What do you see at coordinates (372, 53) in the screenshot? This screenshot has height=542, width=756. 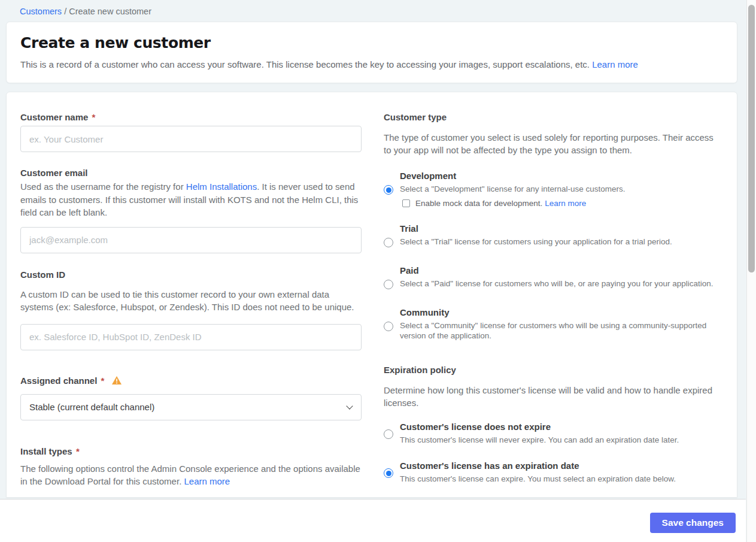 I see `header-card: Create a new customer This is a record o…` at bounding box center [372, 53].